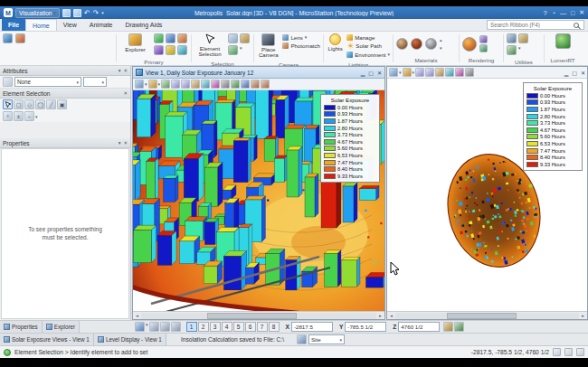 The image size is (588, 367). What do you see at coordinates (14, 25) in the screenshot?
I see `tab-file: File` at bounding box center [14, 25].